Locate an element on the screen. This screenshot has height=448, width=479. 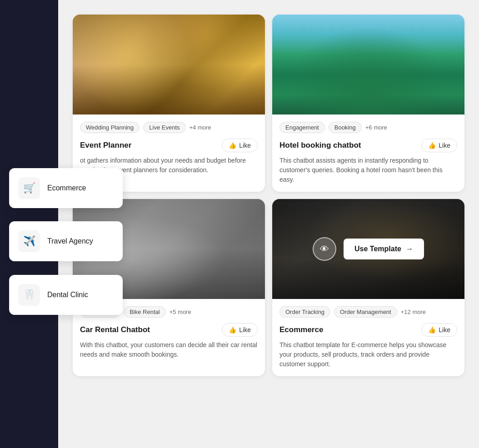
travel-dropdown: ✈️ Travel Agency is located at coordinates (66, 241).